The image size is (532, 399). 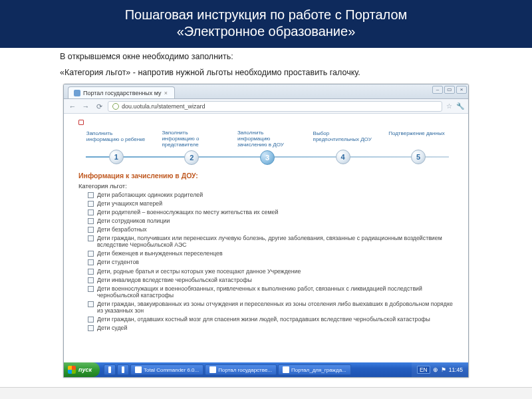 What do you see at coordinates (266, 24) in the screenshot?
I see `slide-title: Пошаговая инструкция по работе с Портало…` at bounding box center [266, 24].